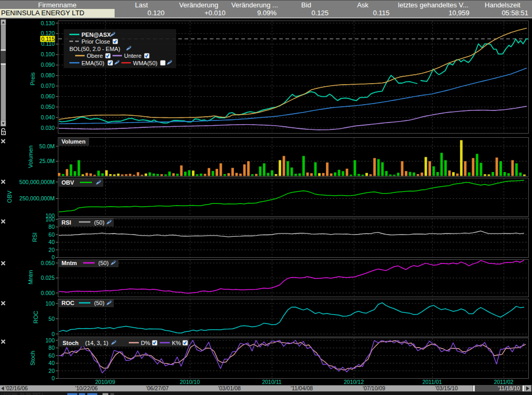 The width and height of the screenshot is (532, 395). Describe the element at coordinates (158, 388) in the screenshot. I see `svg-text: '06/27/07` at that location.